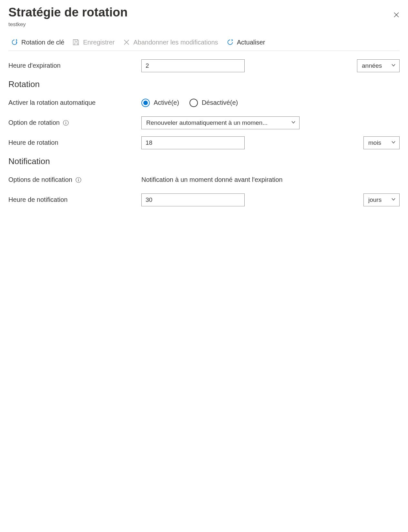 The height and width of the screenshot is (532, 408). Describe the element at coordinates (99, 43) in the screenshot. I see `save-label: Enregistrer` at that location.